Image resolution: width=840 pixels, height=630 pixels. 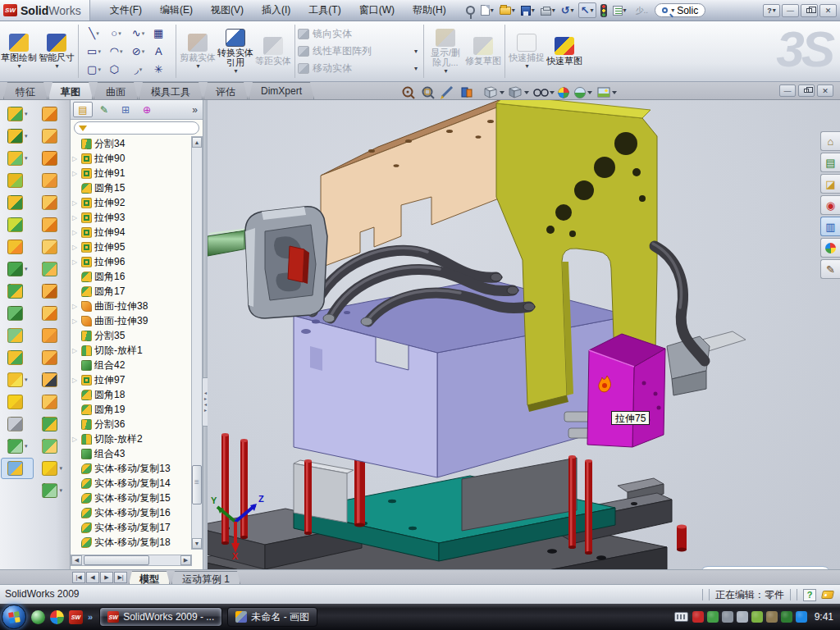 I want to click on tree-item: ▷ 圆角15, so click(x=131, y=188).